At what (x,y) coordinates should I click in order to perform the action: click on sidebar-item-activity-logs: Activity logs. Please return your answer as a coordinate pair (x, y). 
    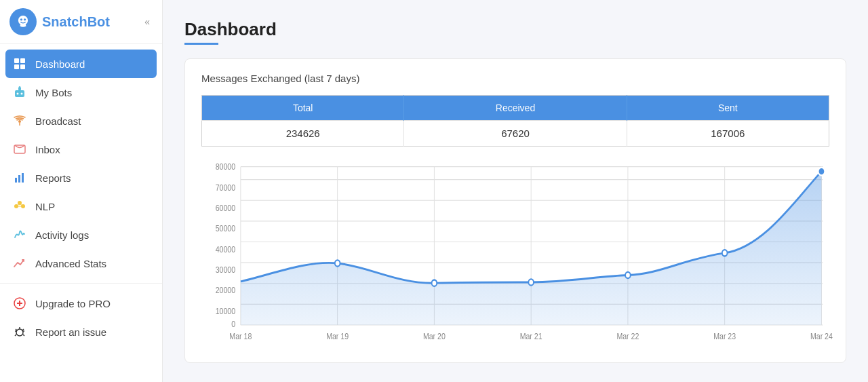
    Looking at the image, I should click on (81, 235).